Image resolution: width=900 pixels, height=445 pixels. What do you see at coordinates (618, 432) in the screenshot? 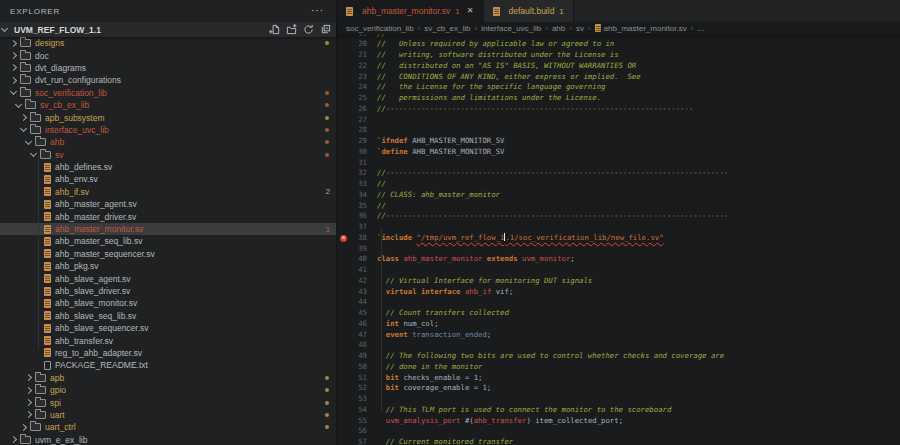
I see `code-line-56: 56` at bounding box center [618, 432].